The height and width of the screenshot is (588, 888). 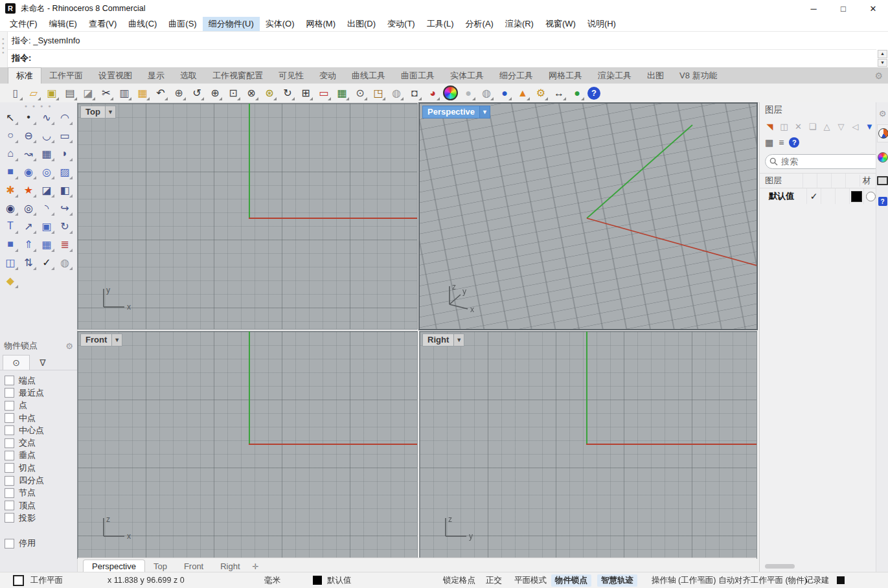 What do you see at coordinates (342, 93) in the screenshot?
I see `cplane-map-icon: ▦` at bounding box center [342, 93].